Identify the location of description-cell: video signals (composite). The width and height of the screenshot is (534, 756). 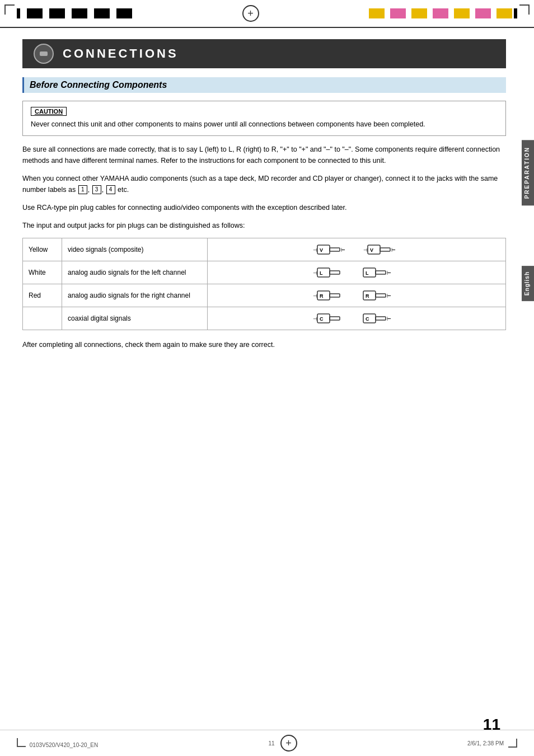
(135, 250).